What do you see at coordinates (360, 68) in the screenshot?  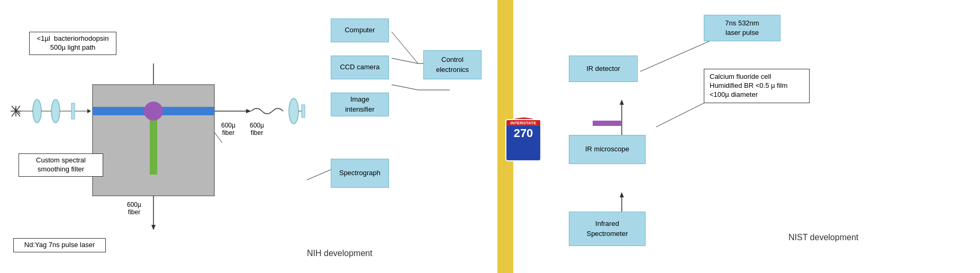 I see `ccd-camera-box: CCD camera` at bounding box center [360, 68].